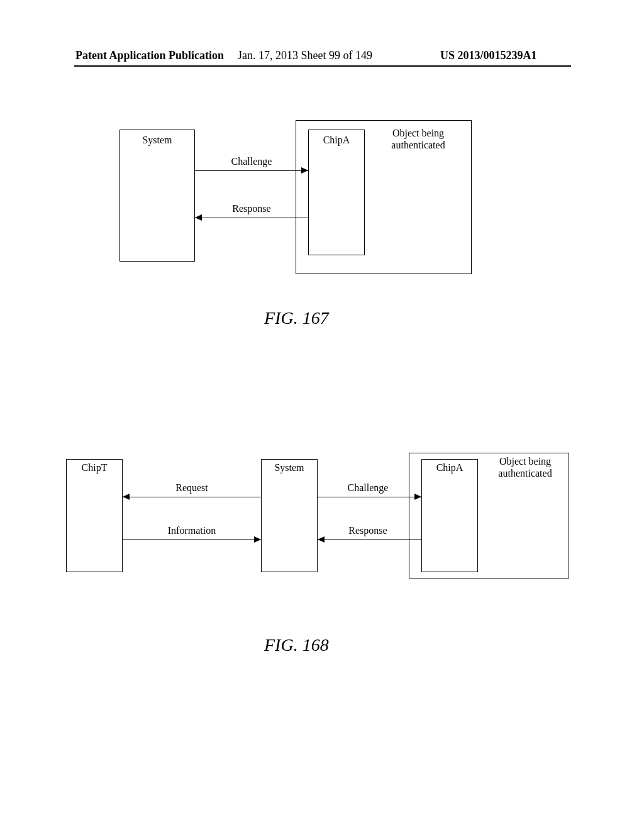 The image size is (644, 830). What do you see at coordinates (297, 318) in the screenshot?
I see `figure-167-caption: FIG. 167` at bounding box center [297, 318].